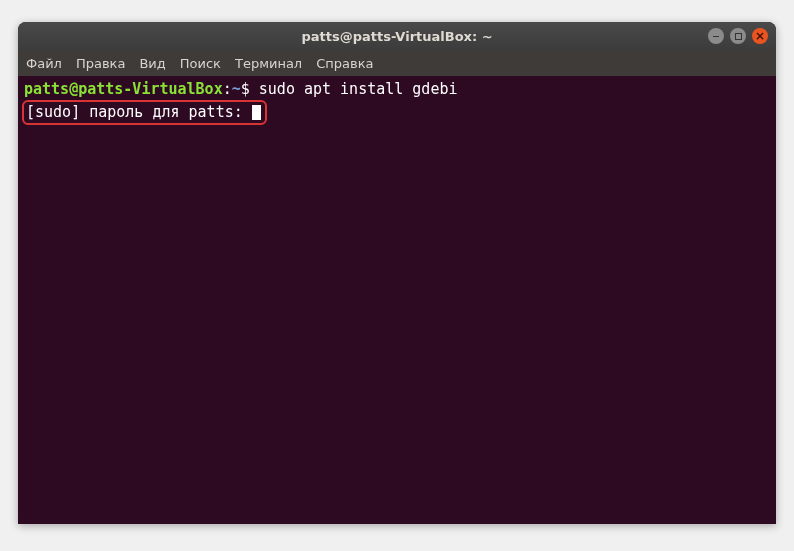 This screenshot has height=551, width=794. What do you see at coordinates (397, 90) in the screenshot?
I see `terminal-line-1: patts@patts-VirtualBox:~$ sudo apt insta…` at bounding box center [397, 90].